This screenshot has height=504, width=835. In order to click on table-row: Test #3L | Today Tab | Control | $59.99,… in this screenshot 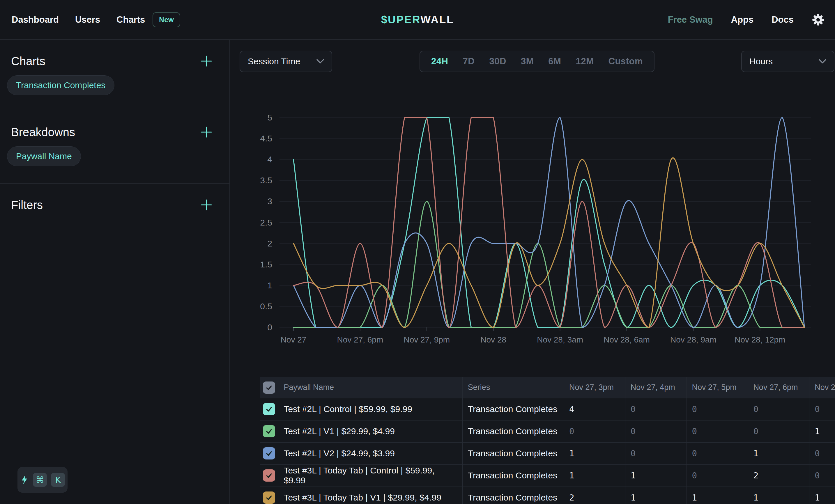, I will do `click(548, 476)`.